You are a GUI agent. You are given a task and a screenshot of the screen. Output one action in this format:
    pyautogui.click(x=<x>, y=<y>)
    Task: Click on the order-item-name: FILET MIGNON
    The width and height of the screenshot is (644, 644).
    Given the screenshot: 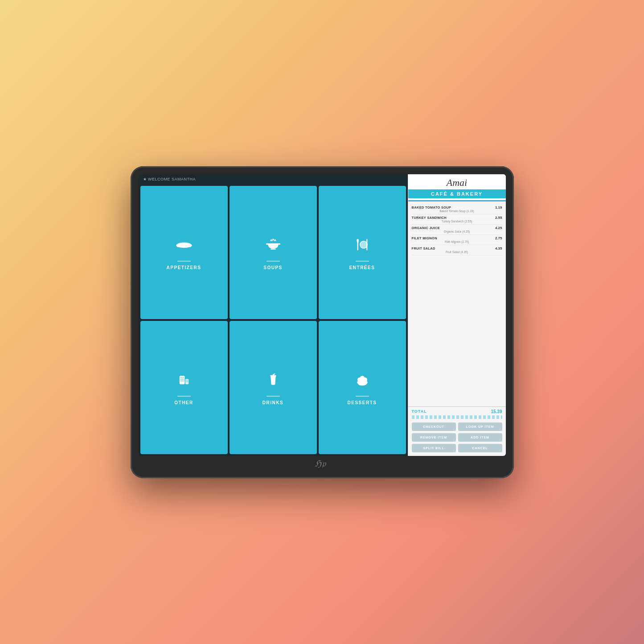 What is the action you would take?
    pyautogui.click(x=424, y=238)
    